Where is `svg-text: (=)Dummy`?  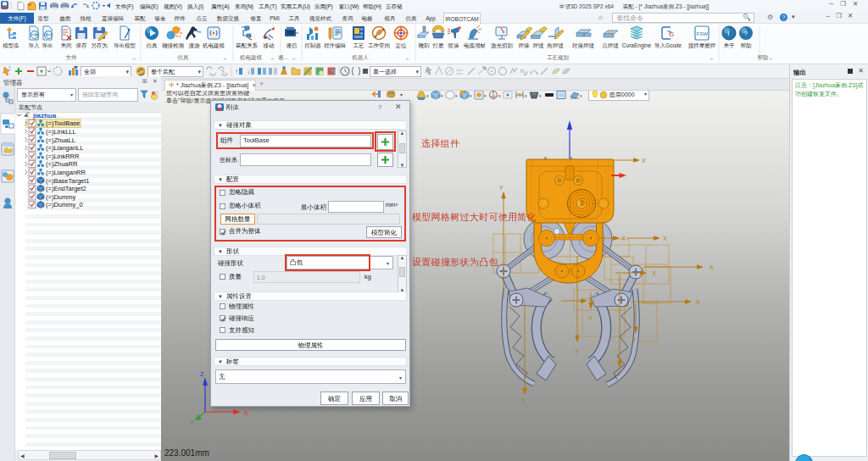
svg-text: (=)Dummy is located at coordinates (61, 197).